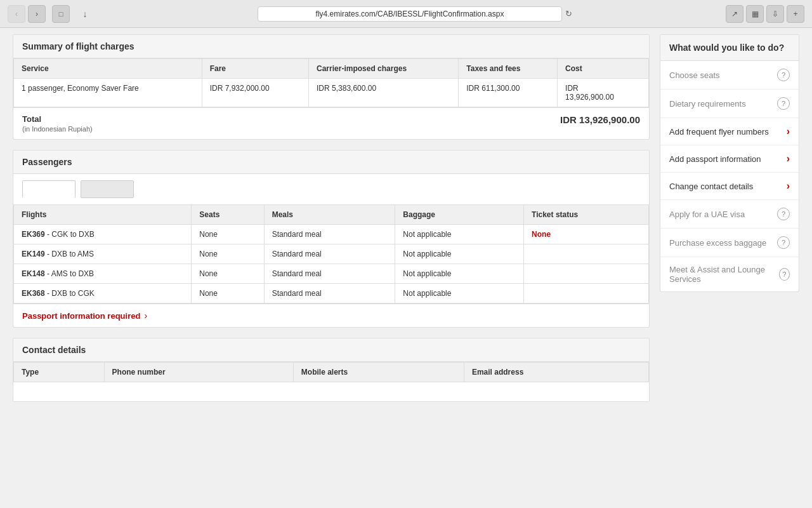  Describe the element at coordinates (331, 315) in the screenshot. I see `passport-required-row: Passport information required ›` at that location.